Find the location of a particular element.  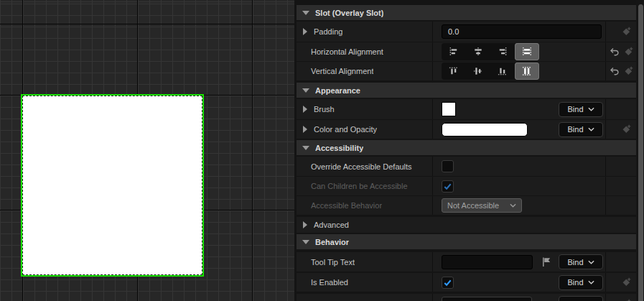

property-label: Color and Opacity is located at coordinates (345, 129).